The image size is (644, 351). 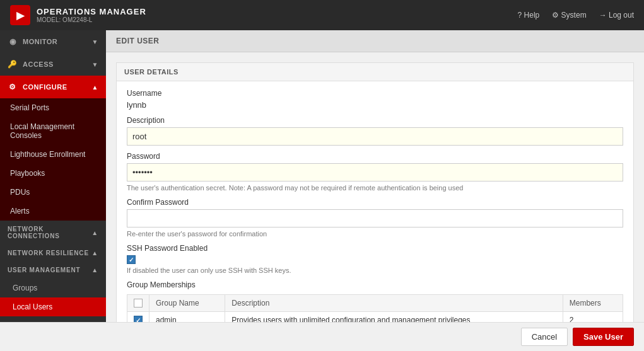 What do you see at coordinates (91, 15) in the screenshot?
I see `app-title-block: OPERATIONS MANAGER MODEL: OM2248-L` at bounding box center [91, 15].